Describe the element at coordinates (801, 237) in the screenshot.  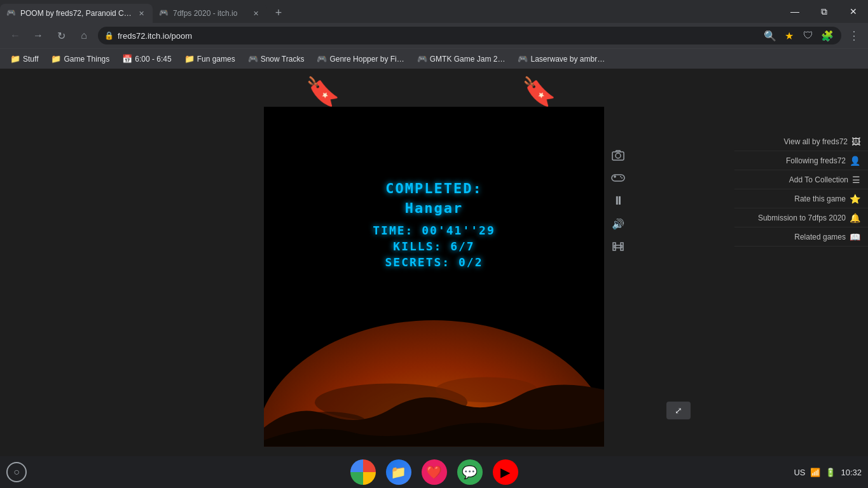
I see `related-games-button: Related games 📖` at that location.